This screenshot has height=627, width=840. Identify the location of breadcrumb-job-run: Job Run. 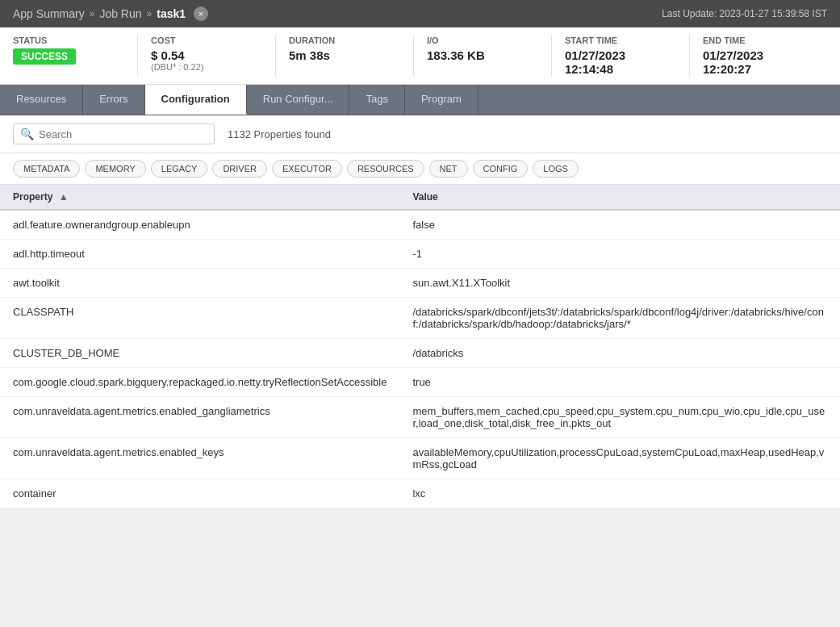
(120, 14).